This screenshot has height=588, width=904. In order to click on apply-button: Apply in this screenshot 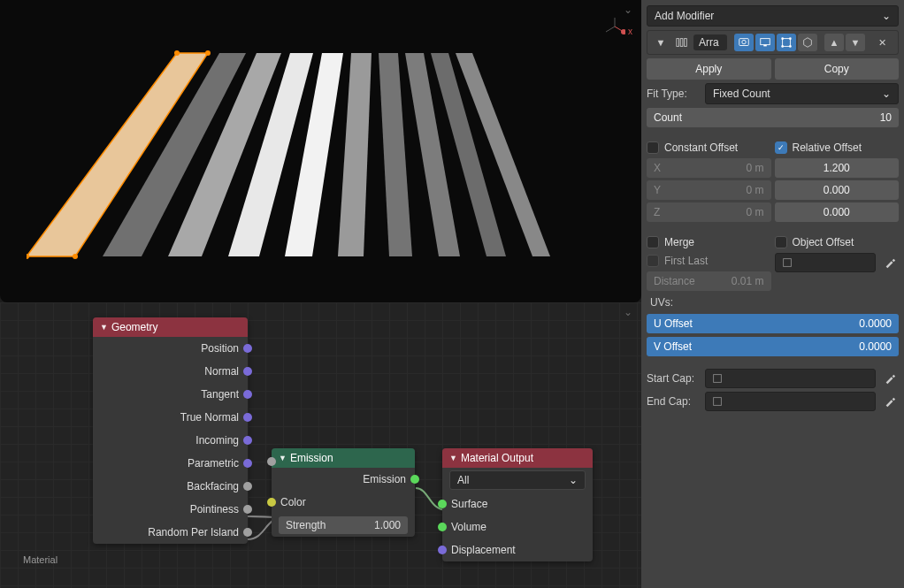, I will do `click(709, 69)`.